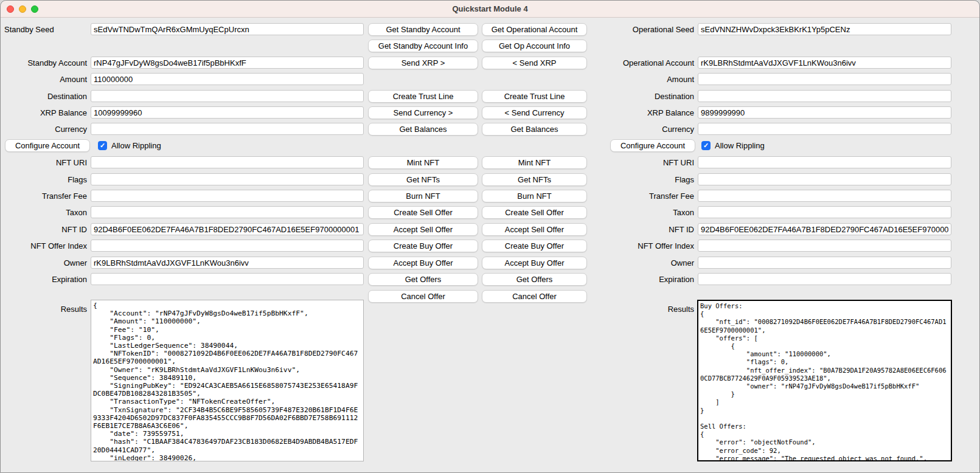  Describe the element at coordinates (228, 129) in the screenshot. I see `standby-currency-input` at that location.